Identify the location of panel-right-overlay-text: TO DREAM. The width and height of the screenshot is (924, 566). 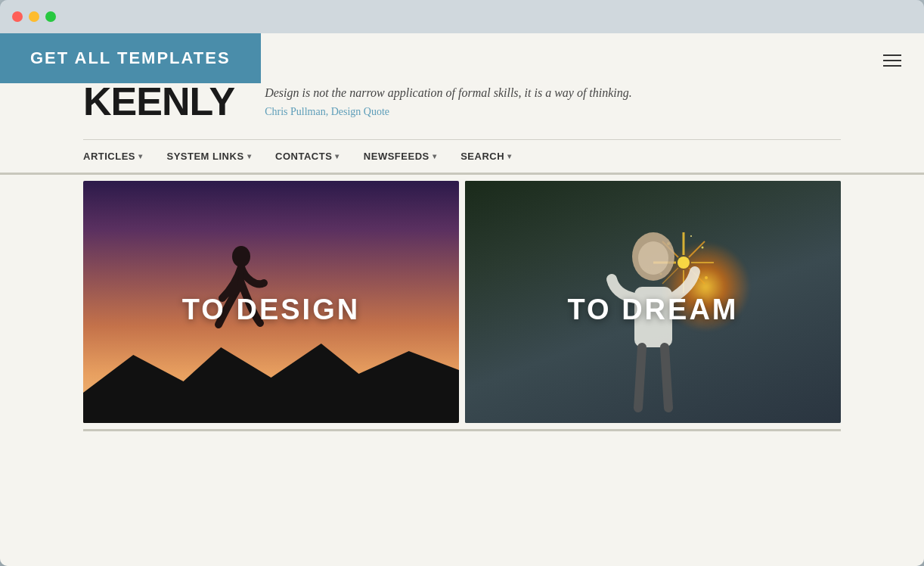
(653, 310).